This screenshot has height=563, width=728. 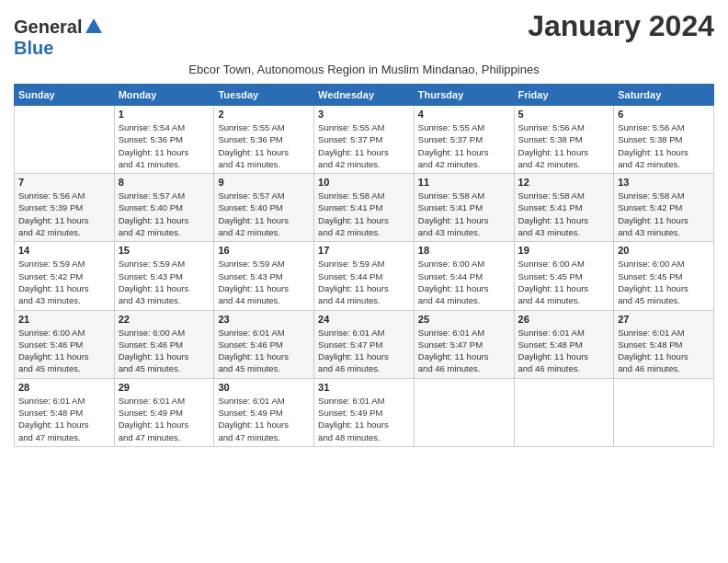 What do you see at coordinates (664, 319) in the screenshot?
I see `day-number: 27` at bounding box center [664, 319].